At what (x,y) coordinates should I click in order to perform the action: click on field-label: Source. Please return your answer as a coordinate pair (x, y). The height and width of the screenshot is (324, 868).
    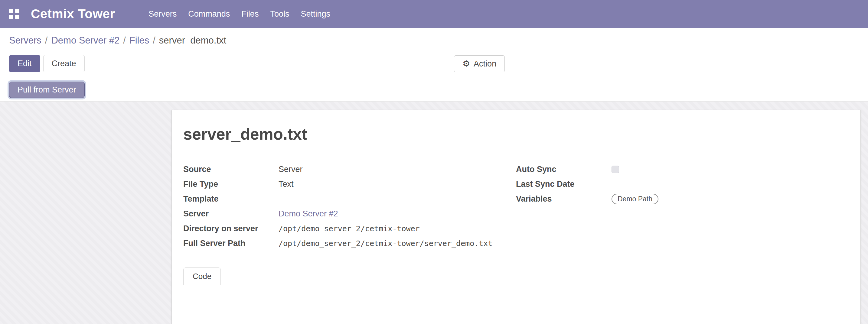
    Looking at the image, I should click on (231, 169).